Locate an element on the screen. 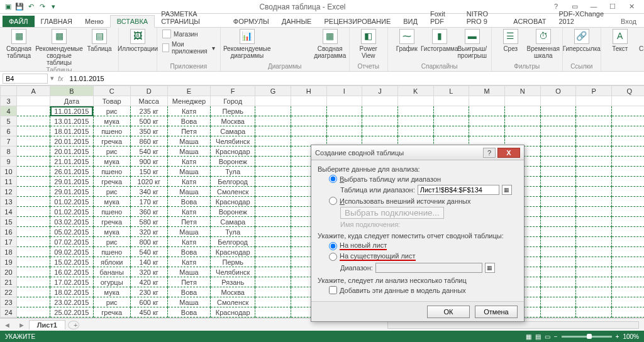 Image resolution: width=644 pixels, height=342 pixels. data-cell: 1020 кг is located at coordinates (148, 182).